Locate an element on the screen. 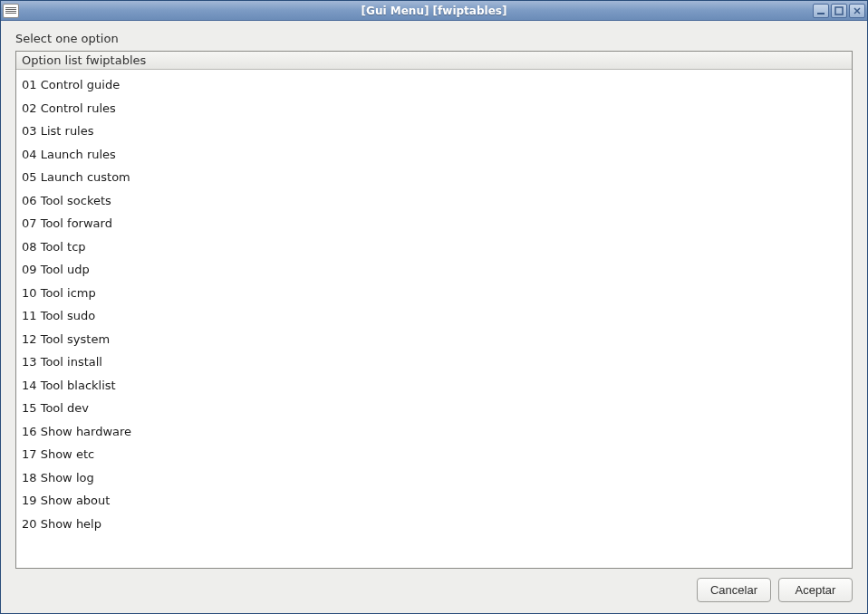  prompt-label: Select one option is located at coordinates (434, 38).